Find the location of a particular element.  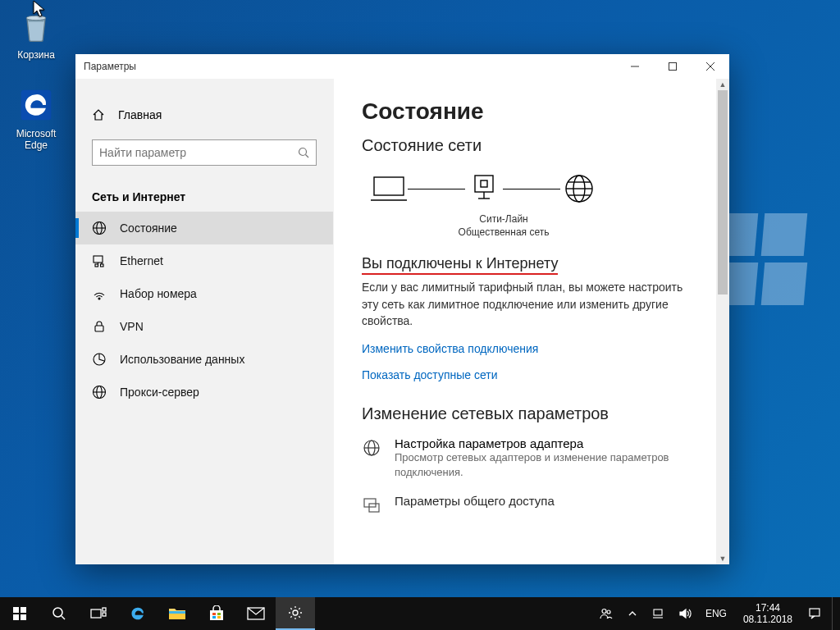

link-show-available-networks: Показать доступные сети is located at coordinates (532, 375).